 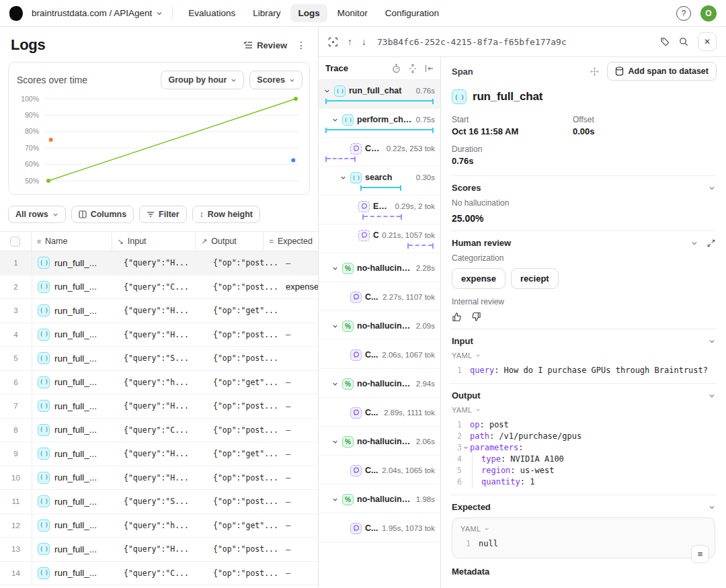 What do you see at coordinates (379, 441) in the screenshot?
I see `trace-tree-node: %no-hallucina...2.06s` at bounding box center [379, 441].